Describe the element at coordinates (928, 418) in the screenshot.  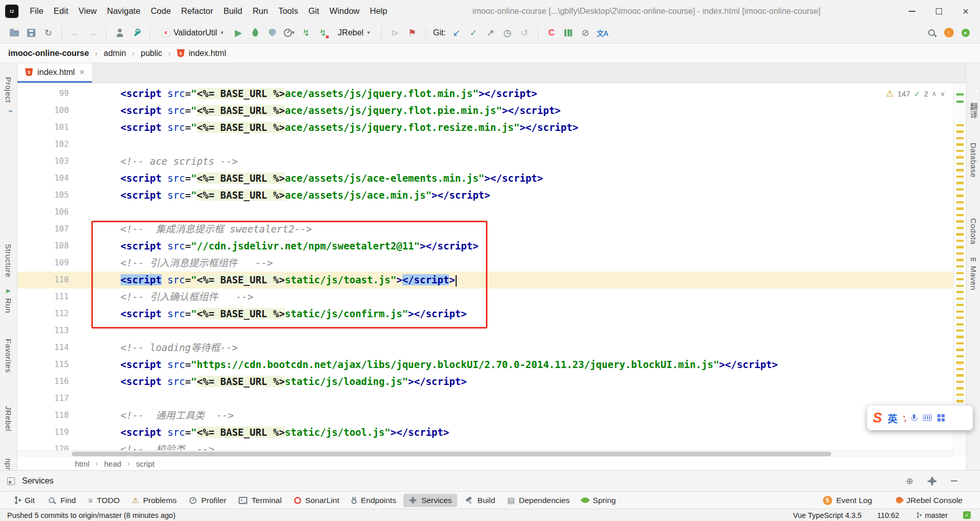
I see `keyboard-icon` at that location.